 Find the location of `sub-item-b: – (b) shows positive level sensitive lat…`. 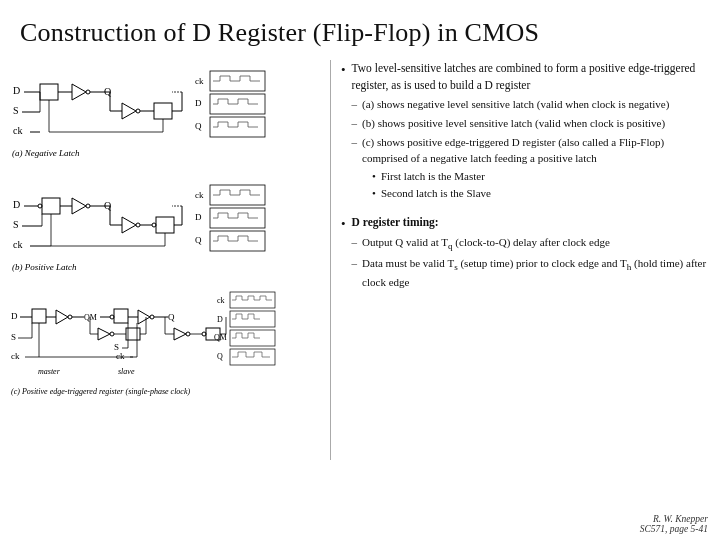

sub-item-b: – (b) shows positive level sensitive lat… is located at coordinates (531, 124).